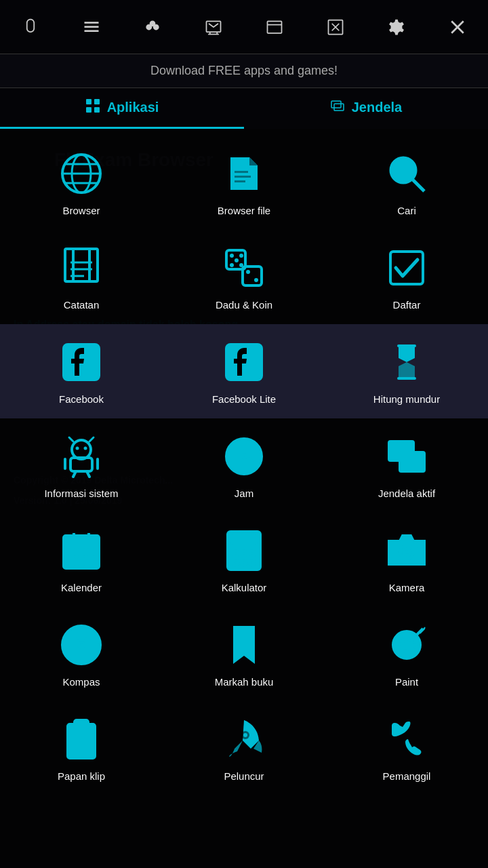  Describe the element at coordinates (244, 551) in the screenshot. I see `kalkulator-icon` at that location.